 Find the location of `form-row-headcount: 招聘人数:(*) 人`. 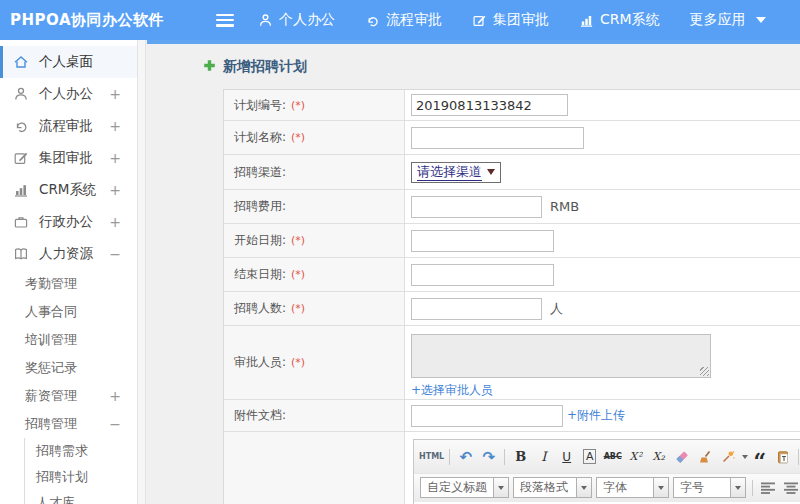

form-row-headcount: 招聘人数:(*) 人 is located at coordinates (512, 309).